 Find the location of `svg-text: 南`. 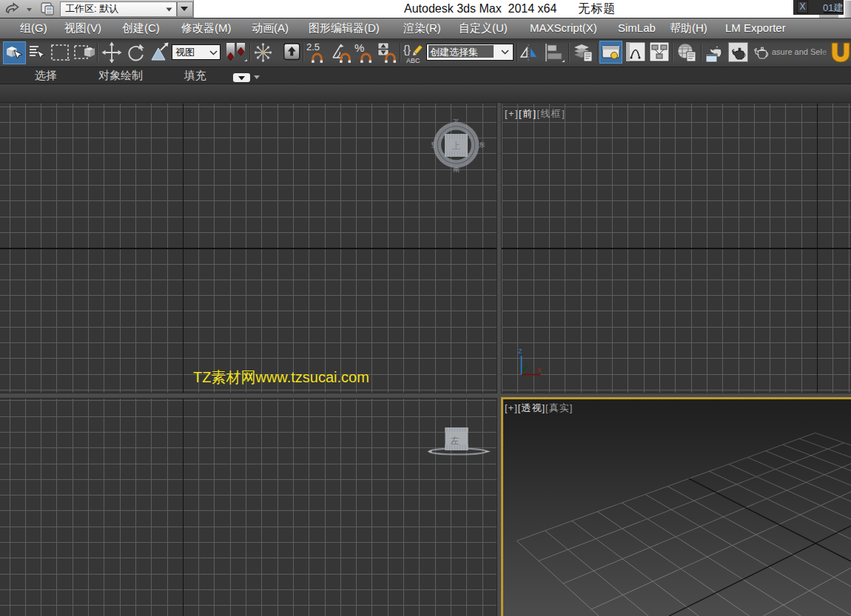

svg-text: 南 is located at coordinates (456, 169).